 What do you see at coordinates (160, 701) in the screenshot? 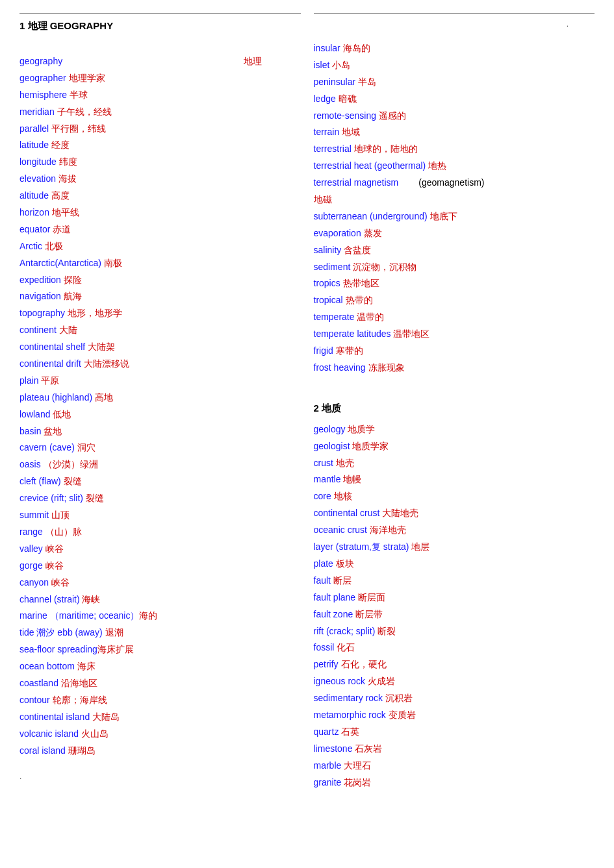
I see `list-item: contour 轮廓；海岸线` at bounding box center [160, 701].